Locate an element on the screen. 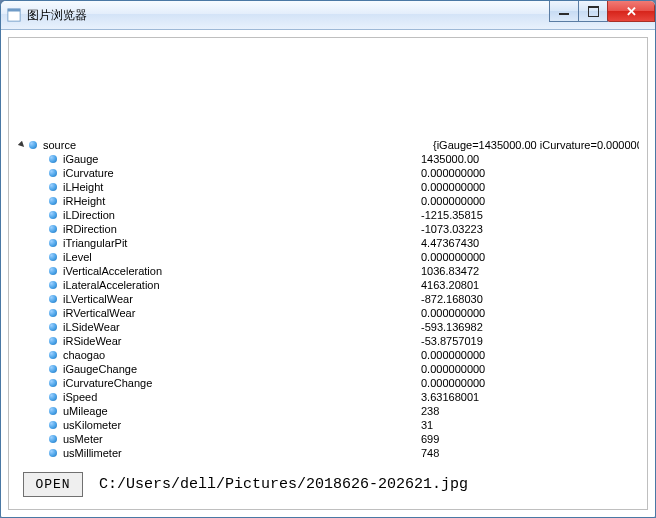 This screenshot has width=656, height=518. tree-key: uMileage is located at coordinates (242, 411).